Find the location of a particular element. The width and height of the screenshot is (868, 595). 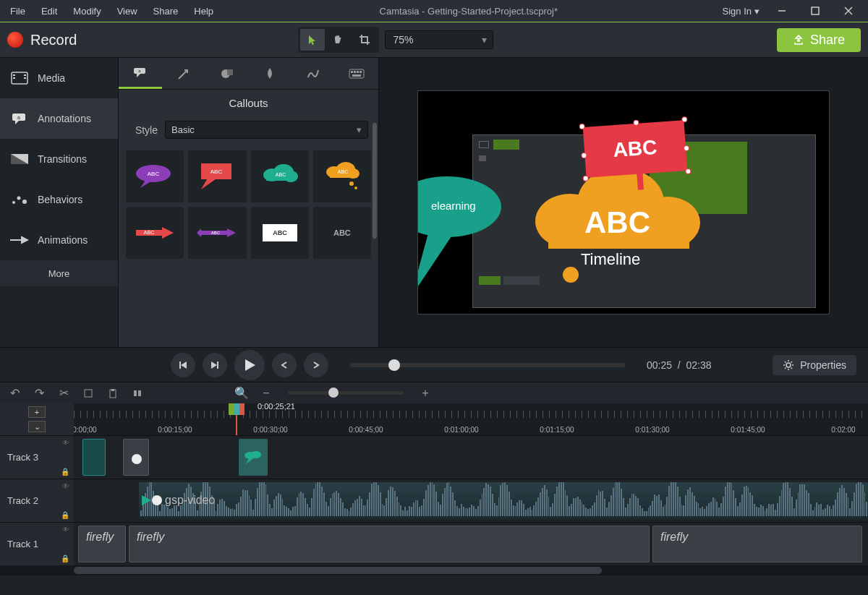

annotations-panel: a Callouts Style Basic ABC ABC ABC ABC A… is located at coordinates (249, 202).